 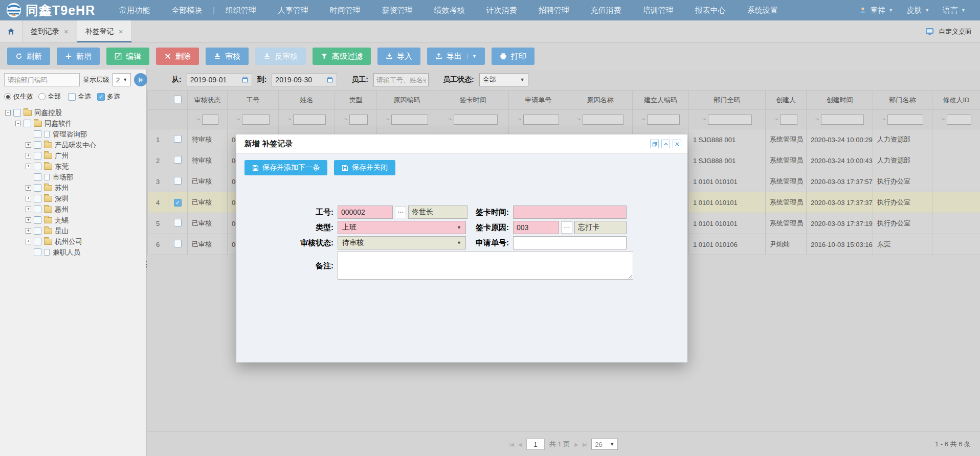 What do you see at coordinates (73, 112) in the screenshot?
I see `tree-item-0: −同鑫控股` at bounding box center [73, 112].